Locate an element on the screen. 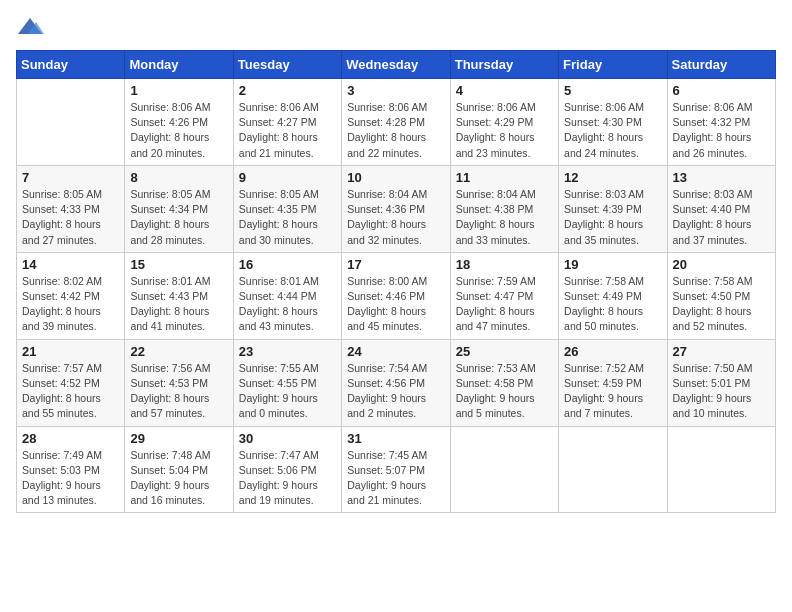  calendar-day-8: 8Sunrise: 8:05 AM Sunset: 4:34 PM Daylig… is located at coordinates (179, 208).